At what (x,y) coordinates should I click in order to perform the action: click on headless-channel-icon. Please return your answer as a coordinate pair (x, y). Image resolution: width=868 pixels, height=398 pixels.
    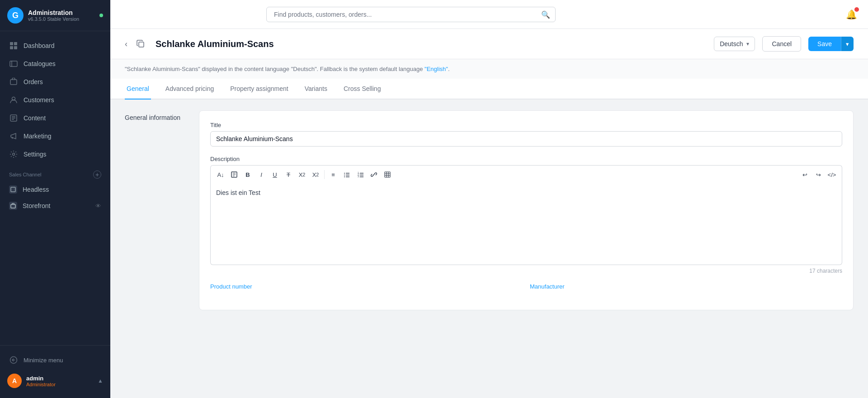
    Looking at the image, I should click on (13, 190).